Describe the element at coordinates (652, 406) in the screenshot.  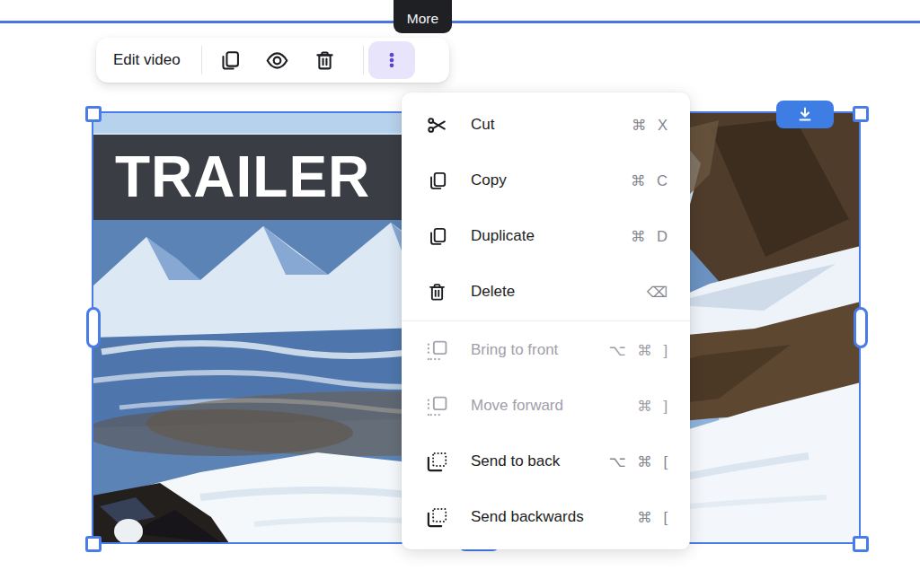
I see `menu-item-shortcut: ⌘ ]` at that location.